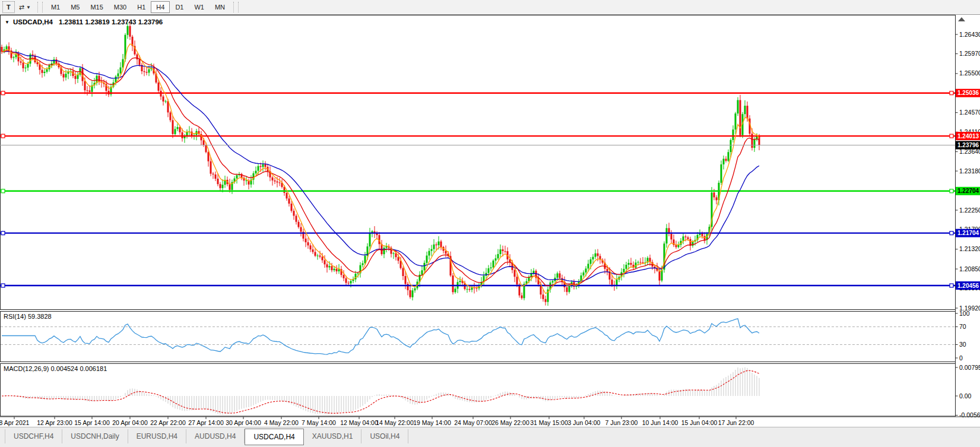 This screenshot has width=980, height=447. I want to click on symbol-tab-USDCNH: USDCNH,Daily, so click(95, 436).